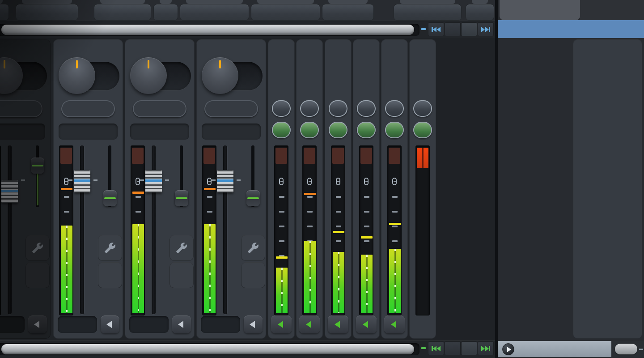 The image size is (644, 358). What do you see at coordinates (453, 30) in the screenshot?
I see `top-page-1-button` at bounding box center [453, 30].